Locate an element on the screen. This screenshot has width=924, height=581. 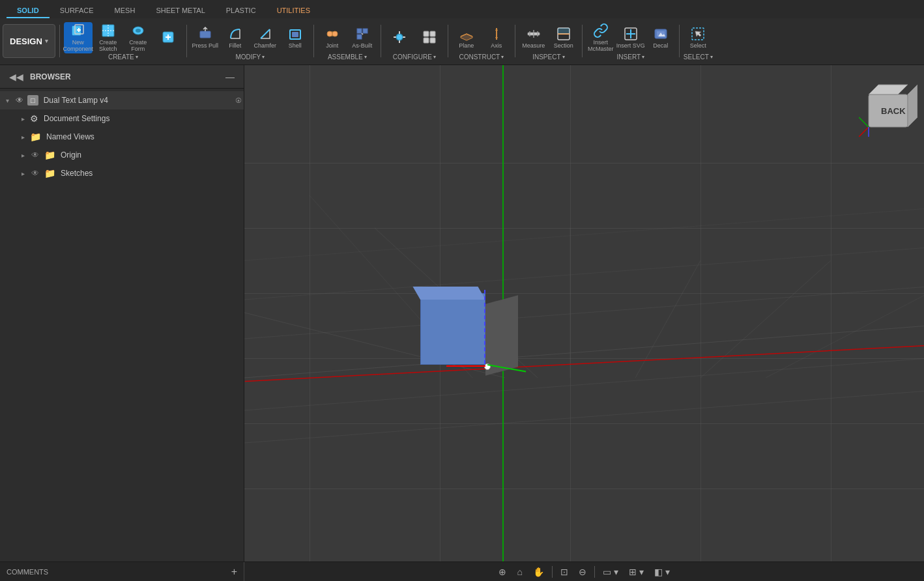
btn-configure1 is located at coordinates (399, 38).